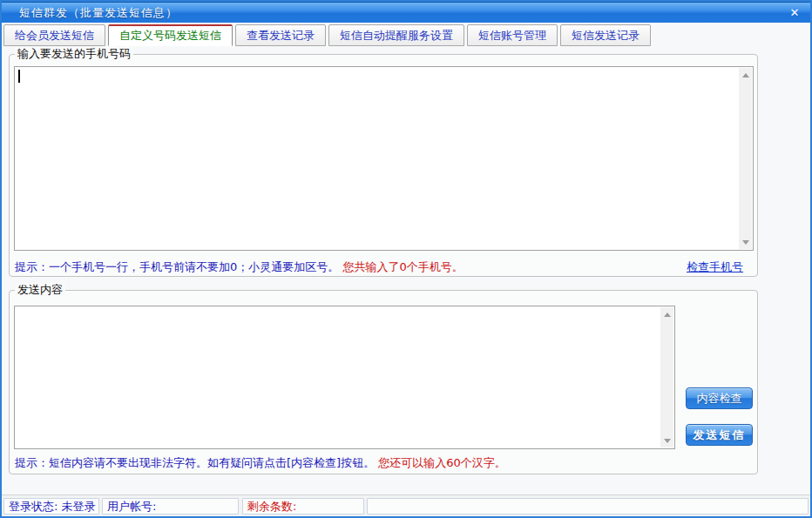 This screenshot has width=812, height=518. What do you see at coordinates (239, 267) in the screenshot?
I see `phone-hint-row: 提示：一个手机号一行，手机号前请不要加0；小灵通要加区号。 您共输入了0个手机号…` at bounding box center [239, 267].